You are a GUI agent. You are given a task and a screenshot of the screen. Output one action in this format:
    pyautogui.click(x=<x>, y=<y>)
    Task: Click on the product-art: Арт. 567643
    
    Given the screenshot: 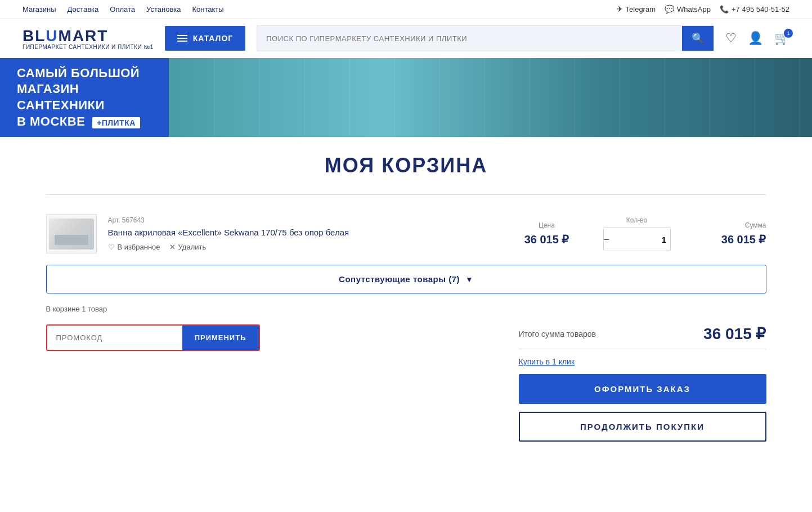 What is the action you would take?
    pyautogui.click(x=305, y=220)
    